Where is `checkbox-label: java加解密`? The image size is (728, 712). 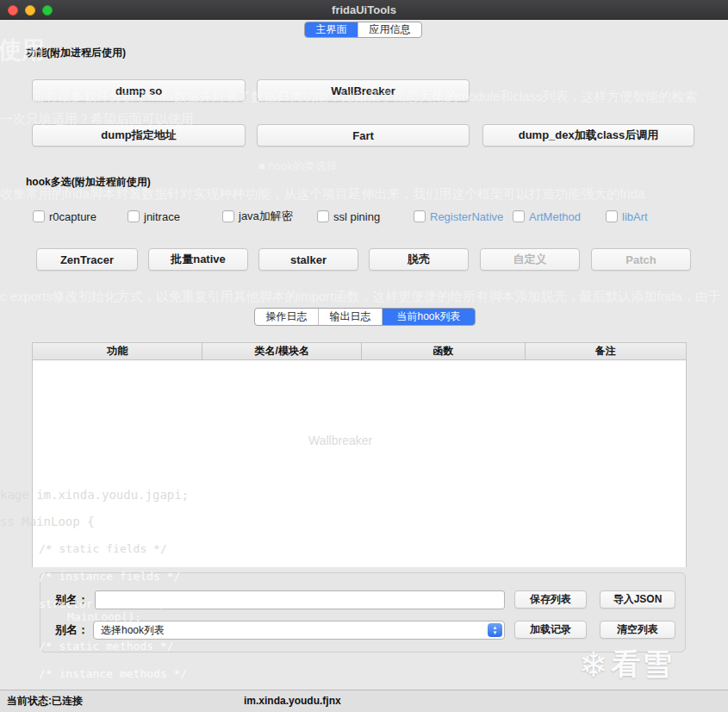 checkbox-label: java加解密 is located at coordinates (265, 216).